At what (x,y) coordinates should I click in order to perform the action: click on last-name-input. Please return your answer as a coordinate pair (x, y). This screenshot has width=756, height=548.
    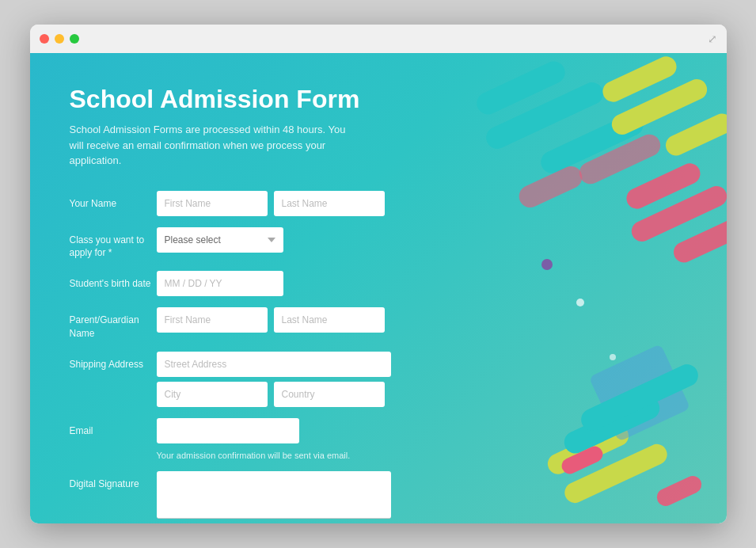
    Looking at the image, I should click on (329, 204).